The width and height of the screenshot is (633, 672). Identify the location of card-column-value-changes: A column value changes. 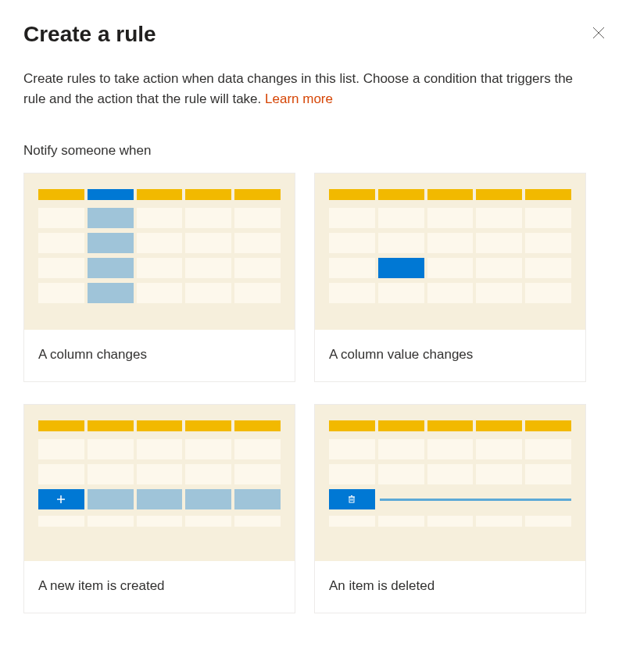
(450, 277).